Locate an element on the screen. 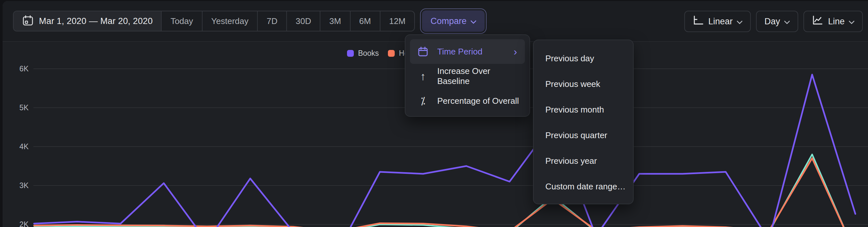 Image resolution: width=868 pixels, height=227 pixels. menu-item-time-period: Time Period› is located at coordinates (468, 52).